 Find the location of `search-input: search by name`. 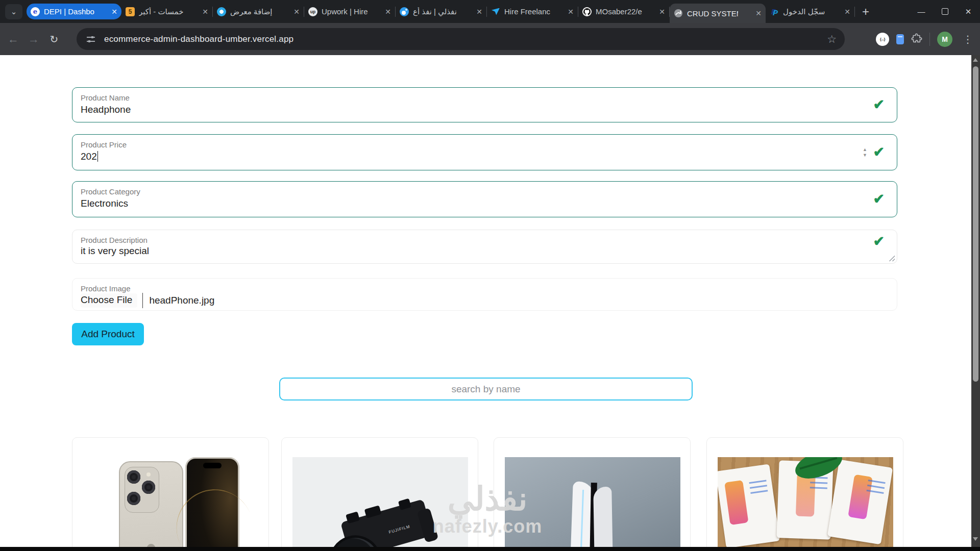

search-input: search by name is located at coordinates (486, 389).